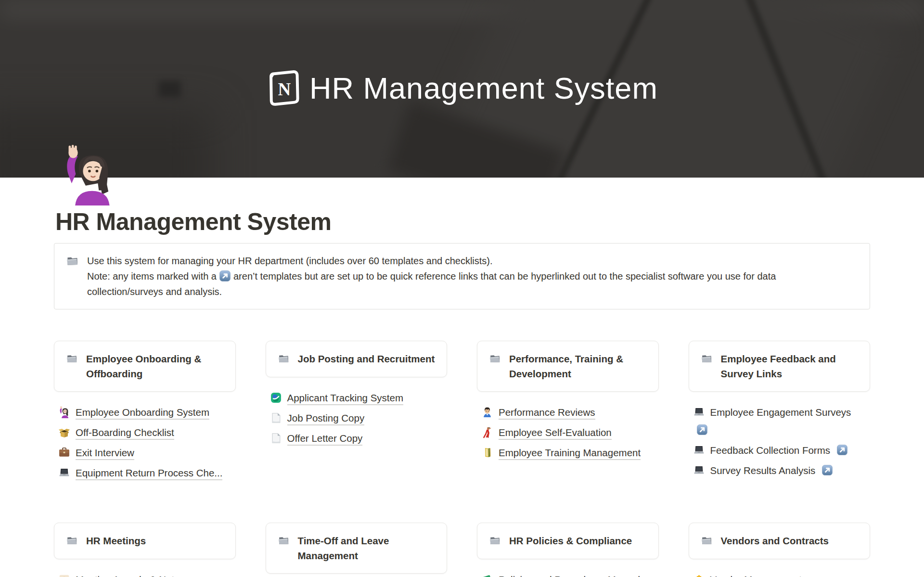  I want to click on section-title: HR Meetings, so click(116, 541).